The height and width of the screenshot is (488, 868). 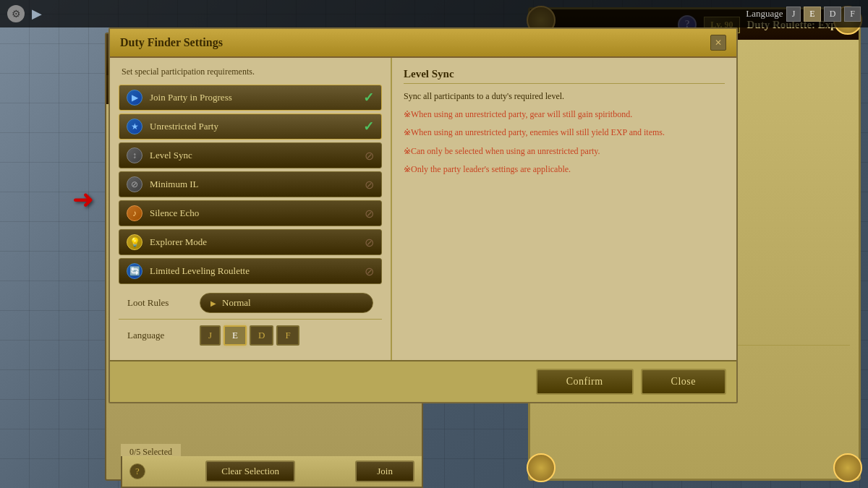 What do you see at coordinates (250, 98) in the screenshot?
I see `setting-item-join-party: ▶ Join Party in Progress ✓` at bounding box center [250, 98].